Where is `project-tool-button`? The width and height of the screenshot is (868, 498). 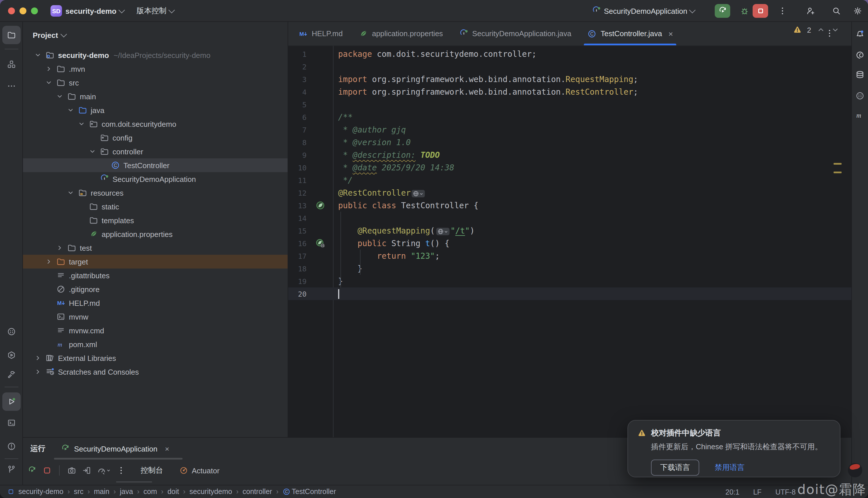
project-tool-button is located at coordinates (11, 35).